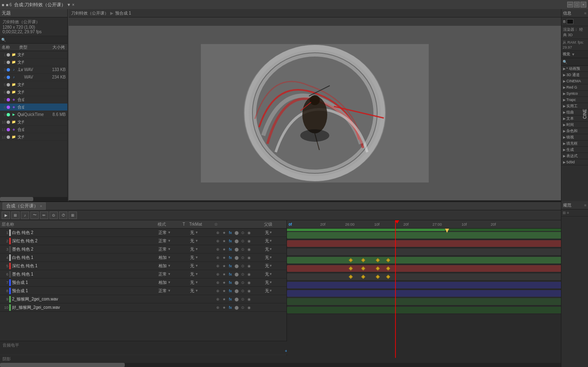 This screenshot has height=367, width=588. What do you see at coordinates (573, 54) in the screenshot?
I see `effects-tab-arrow: ▼` at bounding box center [573, 54].